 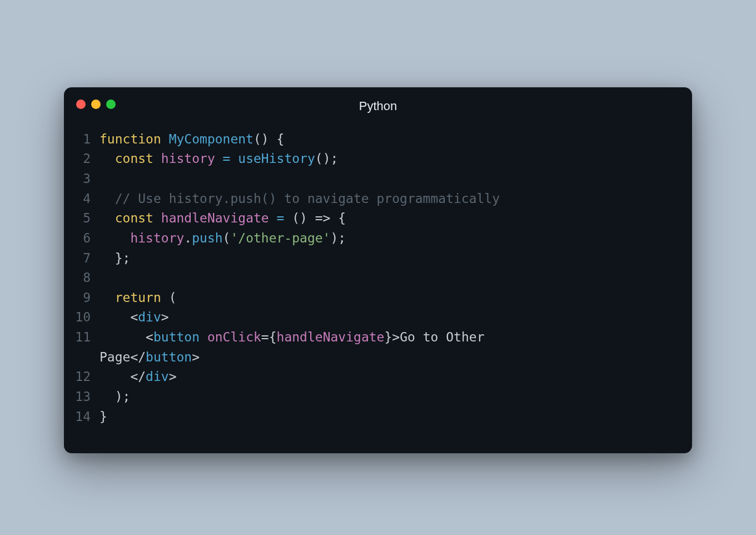 What do you see at coordinates (375, 179) in the screenshot?
I see `code-line: 3` at bounding box center [375, 179].